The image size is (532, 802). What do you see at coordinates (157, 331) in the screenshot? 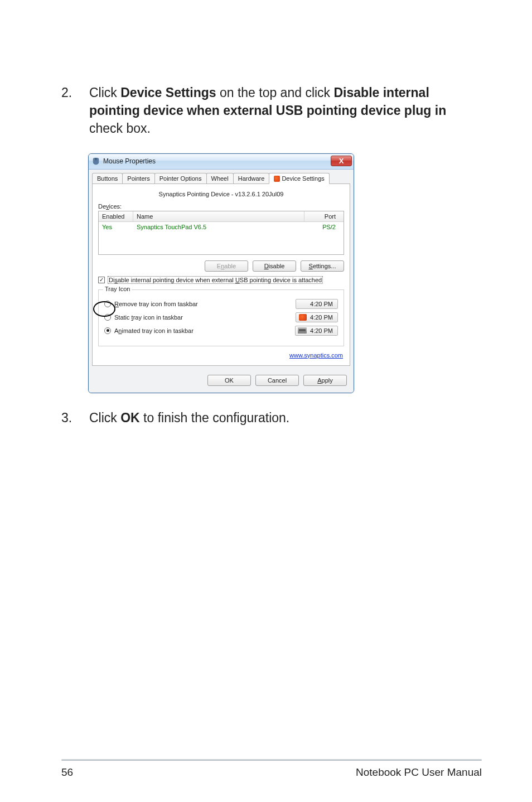
I see `label-part: imated tray icon in taskbar` at bounding box center [157, 331].